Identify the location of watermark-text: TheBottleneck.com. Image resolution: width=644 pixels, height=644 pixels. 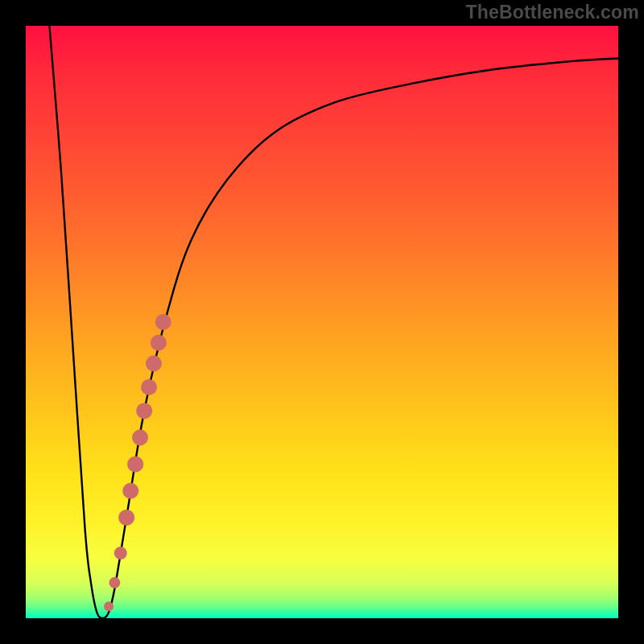
(552, 13).